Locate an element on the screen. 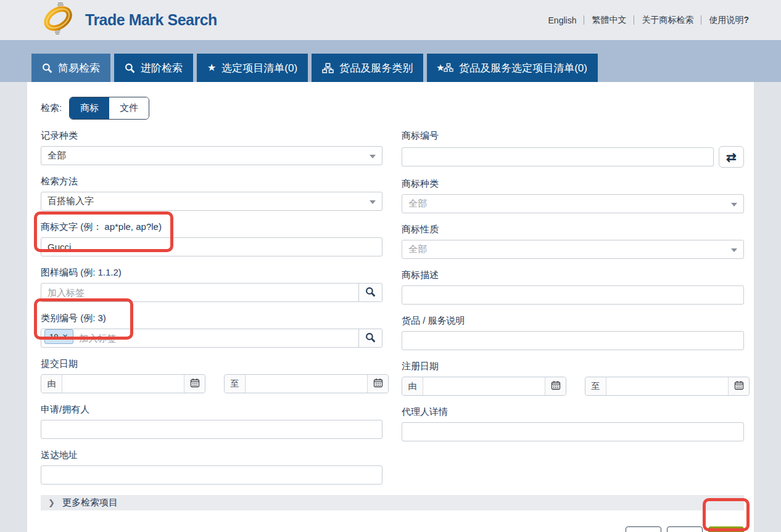  filing-date-from-input is located at coordinates (123, 383).